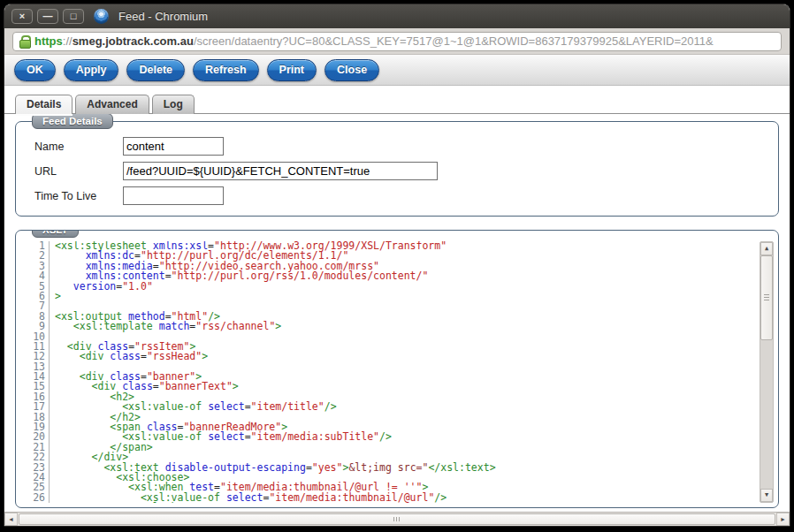 This screenshot has width=794, height=532. What do you see at coordinates (407, 447) in the screenshot?
I see `code-line: </span>` at bounding box center [407, 447].